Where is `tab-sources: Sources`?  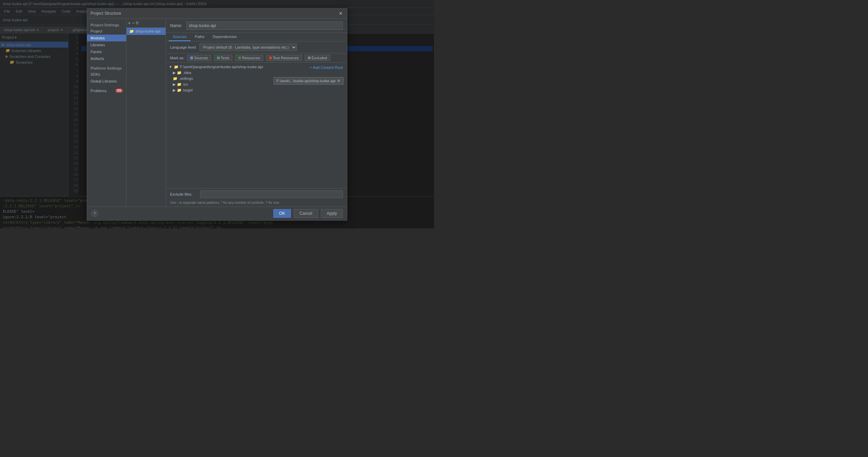 tab-sources: Sources is located at coordinates (180, 37).